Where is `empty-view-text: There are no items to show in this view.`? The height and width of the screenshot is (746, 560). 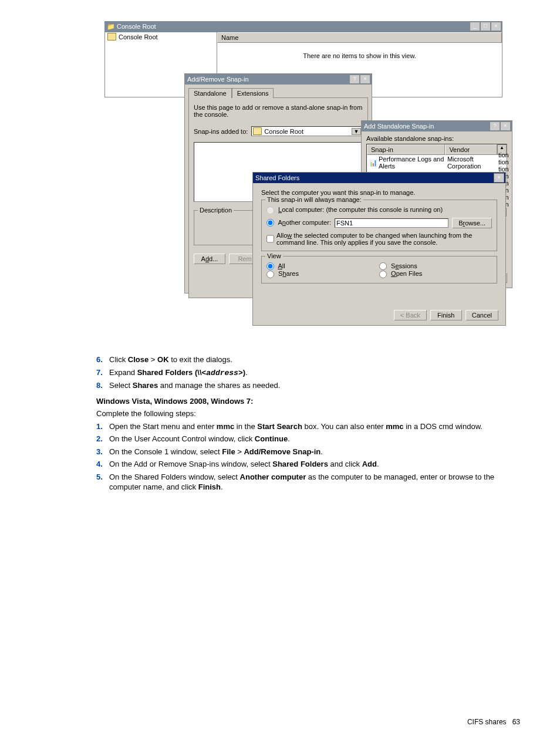
empty-view-text: There are no items to show in this view. is located at coordinates (359, 56).